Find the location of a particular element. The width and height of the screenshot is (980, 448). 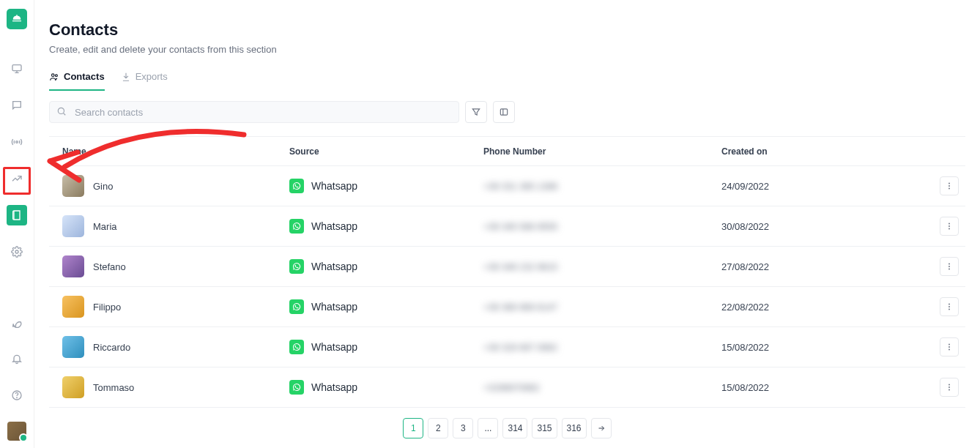

help-icon is located at coordinates (17, 395).